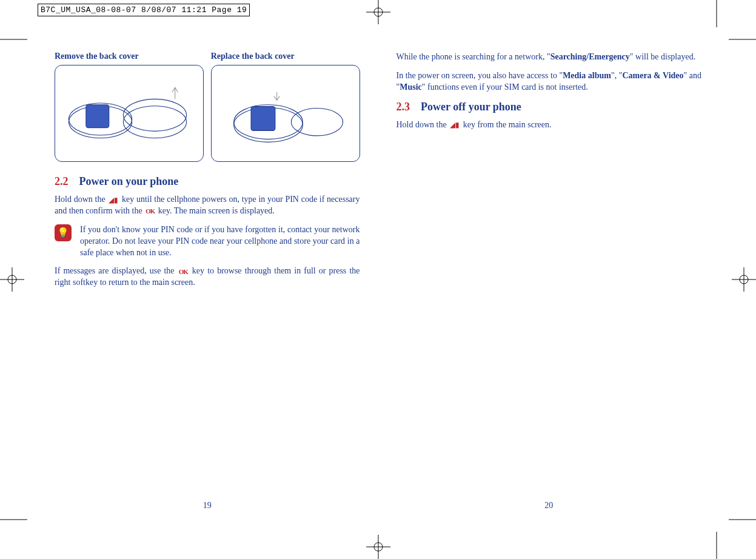 This screenshot has width=756, height=559. Describe the element at coordinates (207, 107) in the screenshot. I see `figure-row: Remove the back cover` at that location.